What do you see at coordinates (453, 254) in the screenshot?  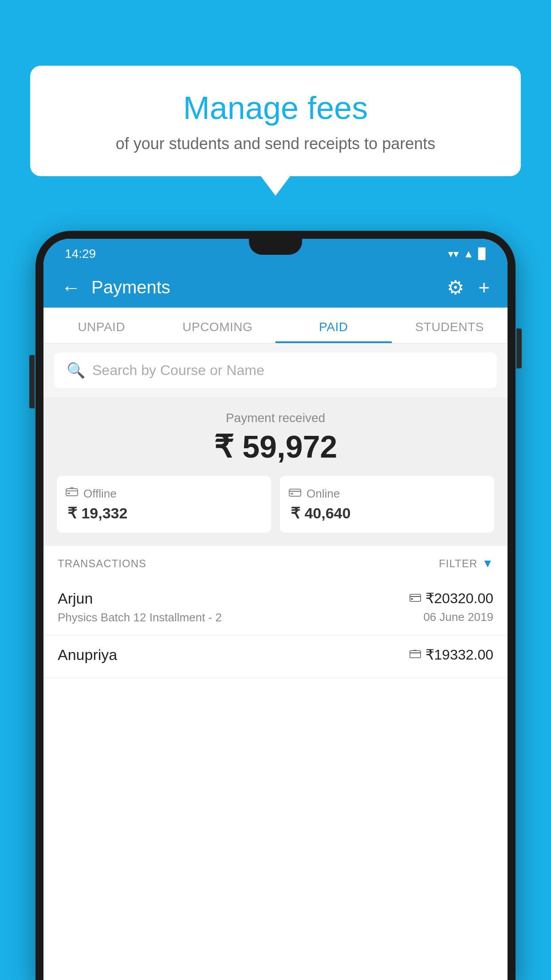 I see `wifi-icon: ▾▾` at bounding box center [453, 254].